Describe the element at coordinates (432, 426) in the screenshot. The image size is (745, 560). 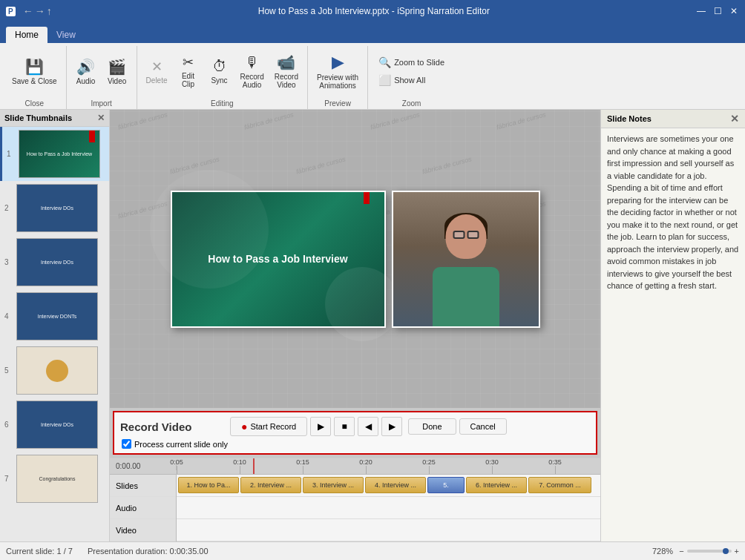
I see `done-button: Done` at that location.